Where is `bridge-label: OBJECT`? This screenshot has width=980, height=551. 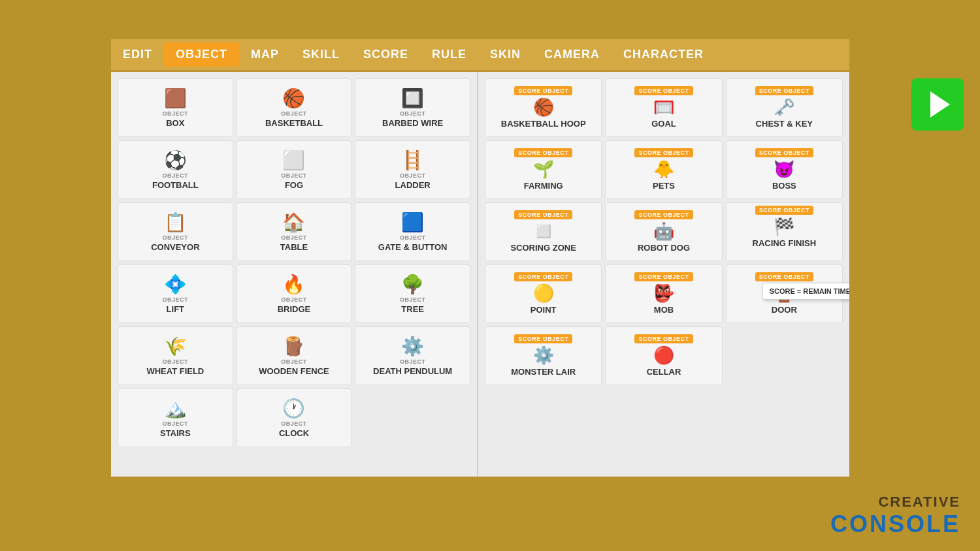
bridge-label: OBJECT is located at coordinates (294, 300).